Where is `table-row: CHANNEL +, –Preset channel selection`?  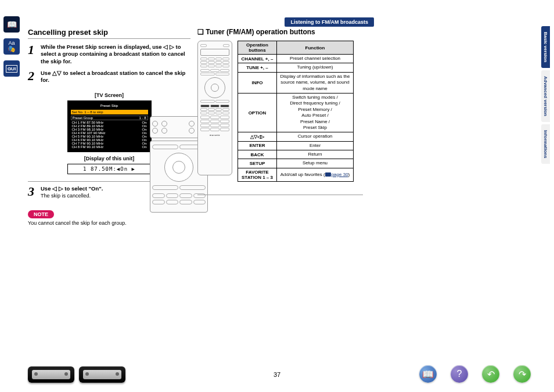
table-row: CHANNEL +, –Preset channel selection is located at coordinates (295, 59).